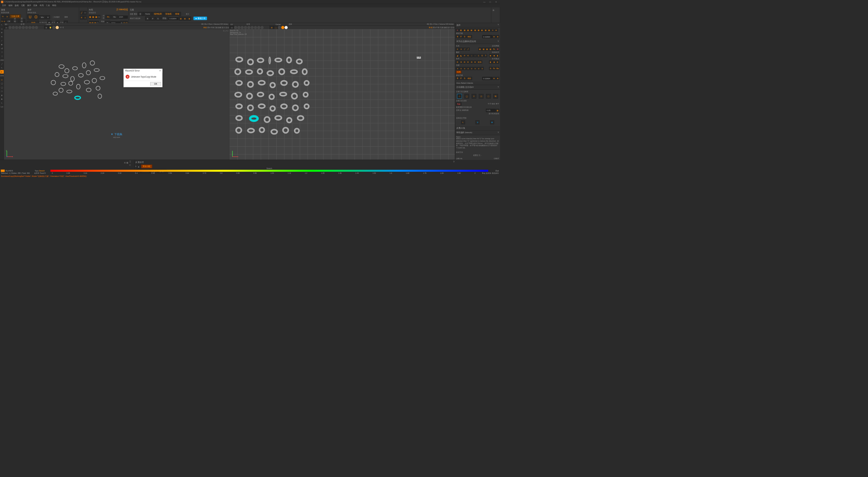 Image resolution: width=868 pixels, height=477 pixels. What do you see at coordinates (494, 37) in the screenshot?
I see `rp-layer1-icon: ◈` at bounding box center [494, 37].